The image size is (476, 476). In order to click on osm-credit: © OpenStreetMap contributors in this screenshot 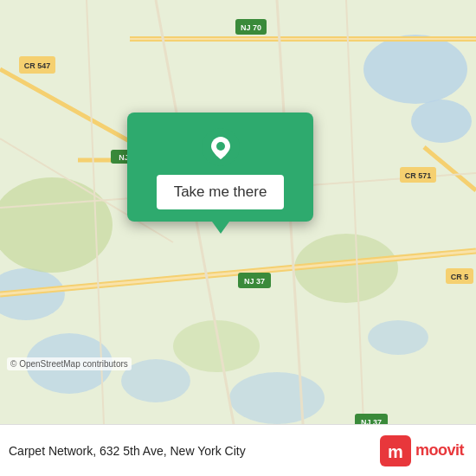, I will do `click(69, 363)`.